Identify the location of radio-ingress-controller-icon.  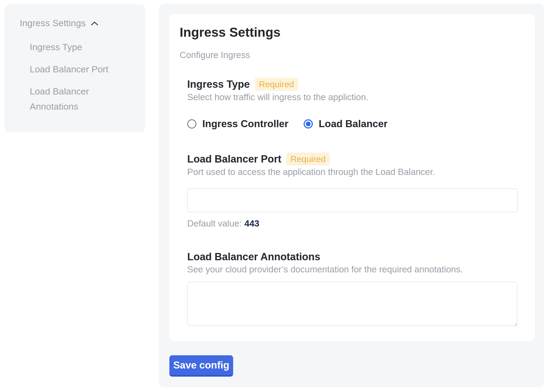
(192, 124).